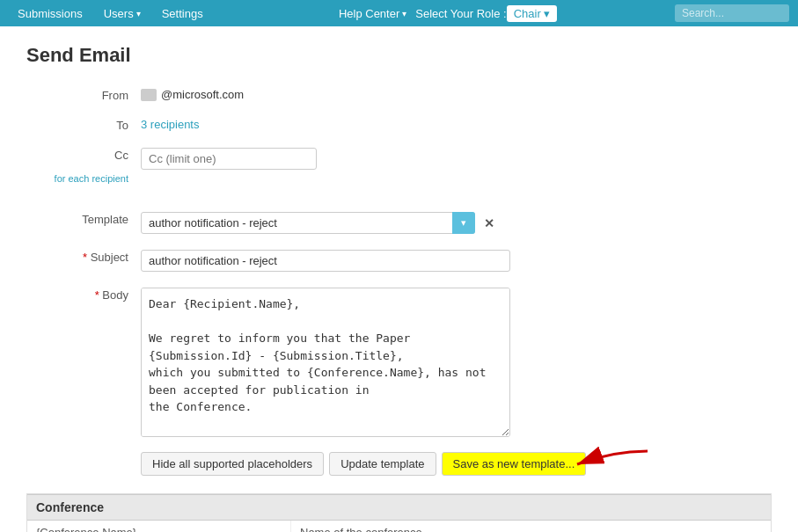 This screenshot has height=532, width=798. What do you see at coordinates (232, 464) in the screenshot?
I see `hide-placeholders-button: Hide all supported placeholders` at bounding box center [232, 464].